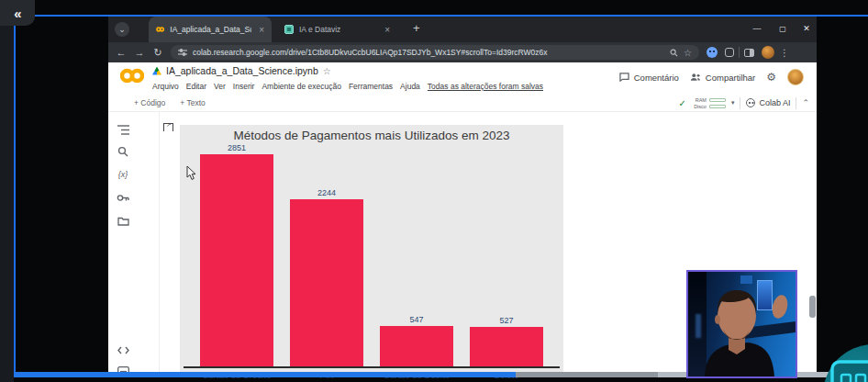 This screenshot has height=382, width=868. I want to click on menu-item-editar: Editar, so click(196, 86).